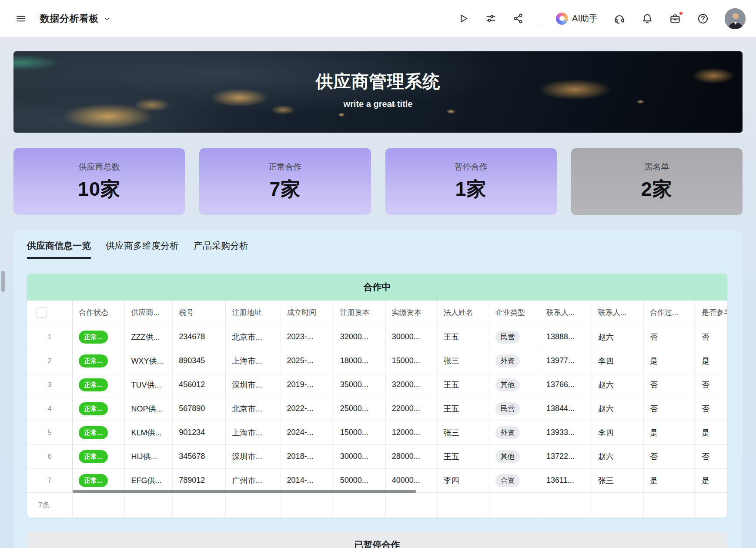 The image size is (756, 548). I want to click on table-cell: 广州市..., so click(253, 480).